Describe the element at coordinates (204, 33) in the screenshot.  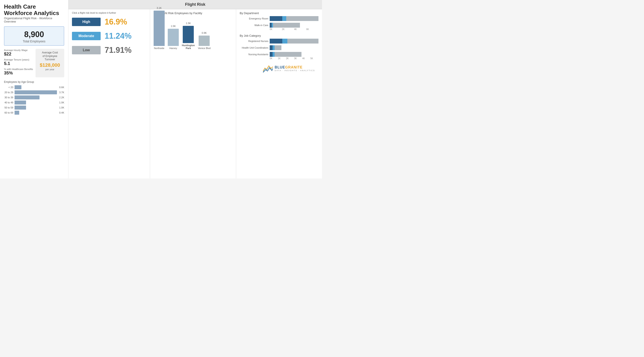
I see `facility-bar-top-label: 0.9K` at that location.